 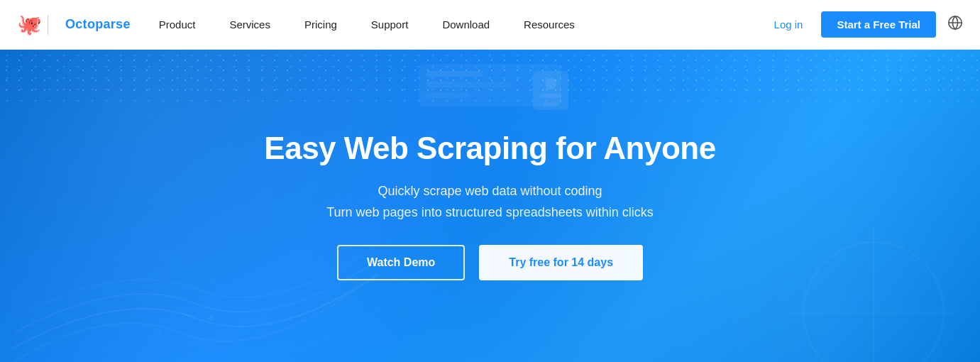 What do you see at coordinates (48, 25) in the screenshot?
I see `logo-divider` at bounding box center [48, 25].